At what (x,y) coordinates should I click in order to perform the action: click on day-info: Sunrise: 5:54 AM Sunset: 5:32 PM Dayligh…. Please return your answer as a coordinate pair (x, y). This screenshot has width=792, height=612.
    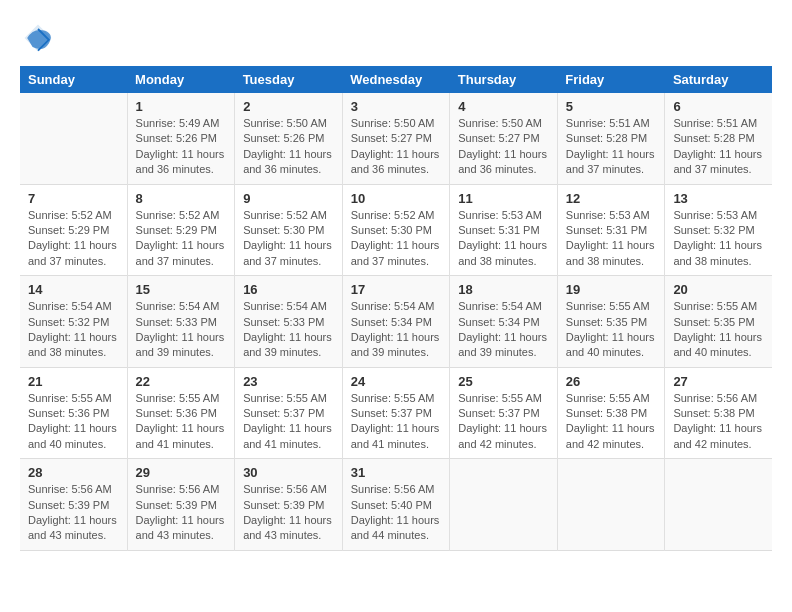
    Looking at the image, I should click on (74, 330).